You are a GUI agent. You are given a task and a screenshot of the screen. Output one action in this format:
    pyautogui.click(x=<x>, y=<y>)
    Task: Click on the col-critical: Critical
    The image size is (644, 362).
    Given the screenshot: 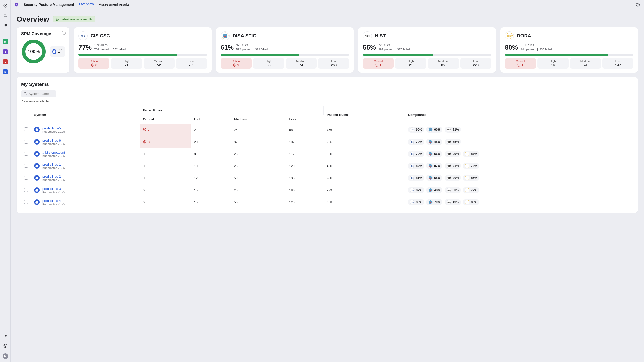 What is the action you would take?
    pyautogui.click(x=166, y=119)
    